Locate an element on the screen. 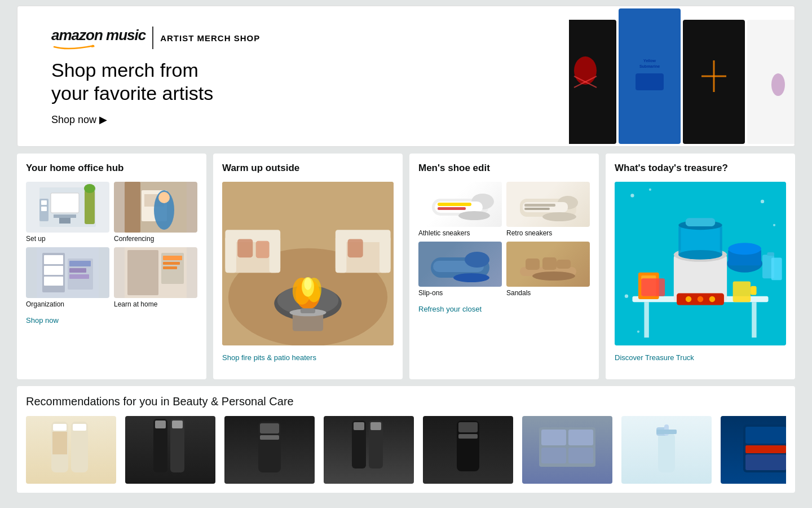 The image size is (812, 508). outdoor-image is located at coordinates (308, 264).